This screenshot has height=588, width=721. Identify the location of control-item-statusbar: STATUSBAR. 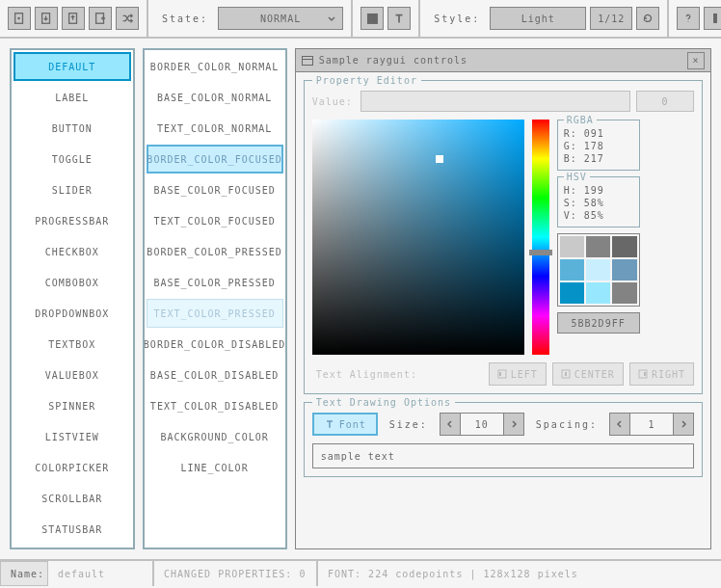
(72, 529).